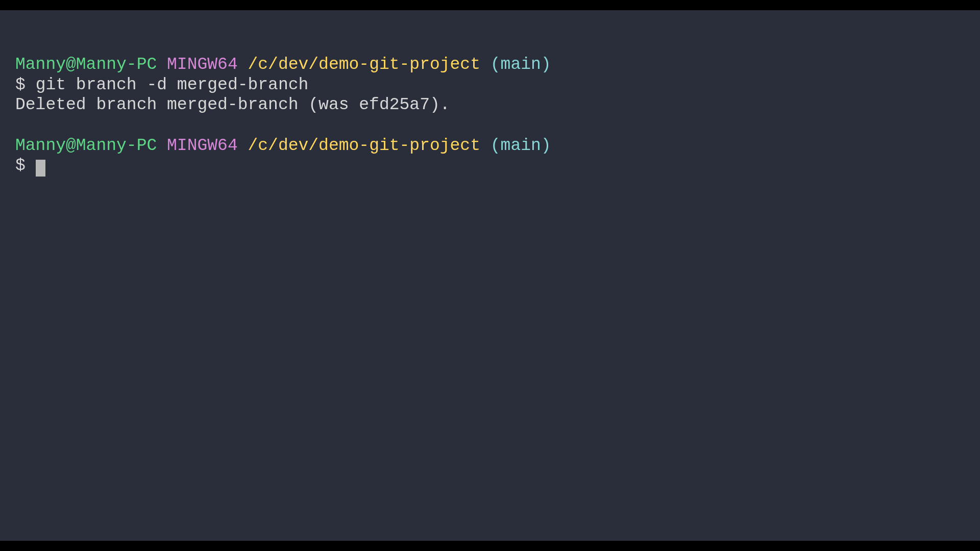  What do you see at coordinates (490, 85) in the screenshot?
I see `command-line-1: $ git branch -d merged-branch` at bounding box center [490, 85].